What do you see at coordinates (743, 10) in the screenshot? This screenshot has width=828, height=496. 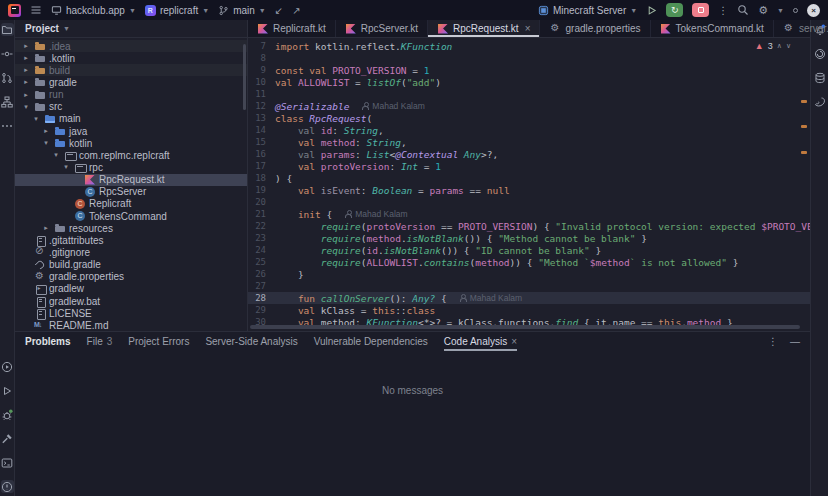 I see `search-icon` at bounding box center [743, 10].